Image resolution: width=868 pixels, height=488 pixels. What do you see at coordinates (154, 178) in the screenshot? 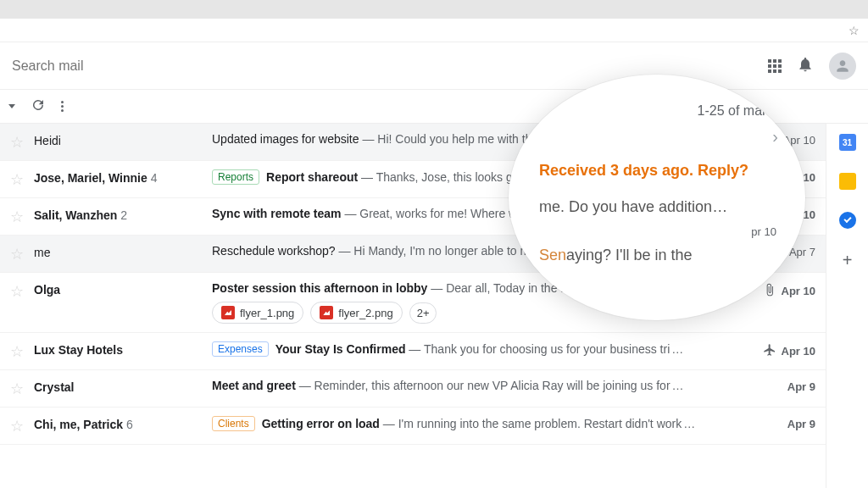
I see `thread-count: 4` at bounding box center [154, 178].